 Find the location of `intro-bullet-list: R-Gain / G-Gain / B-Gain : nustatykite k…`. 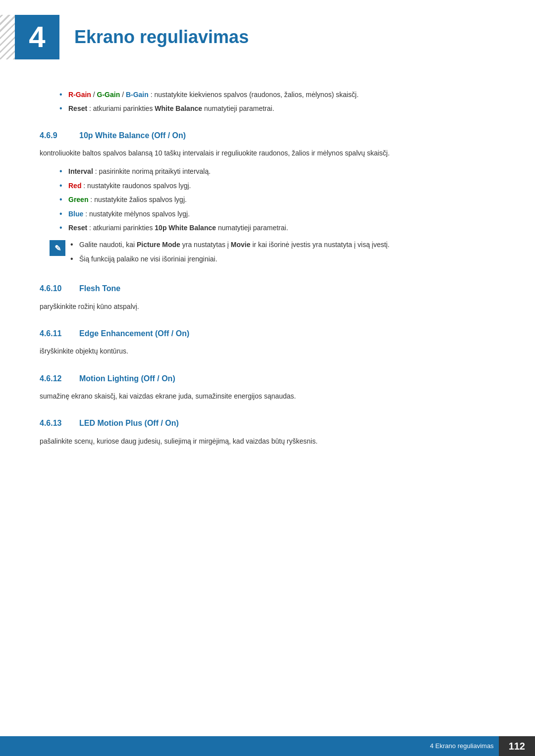

intro-bullet-list: R-Gain / G-Gain / B-Gain : nustatykite k… is located at coordinates (277, 102).